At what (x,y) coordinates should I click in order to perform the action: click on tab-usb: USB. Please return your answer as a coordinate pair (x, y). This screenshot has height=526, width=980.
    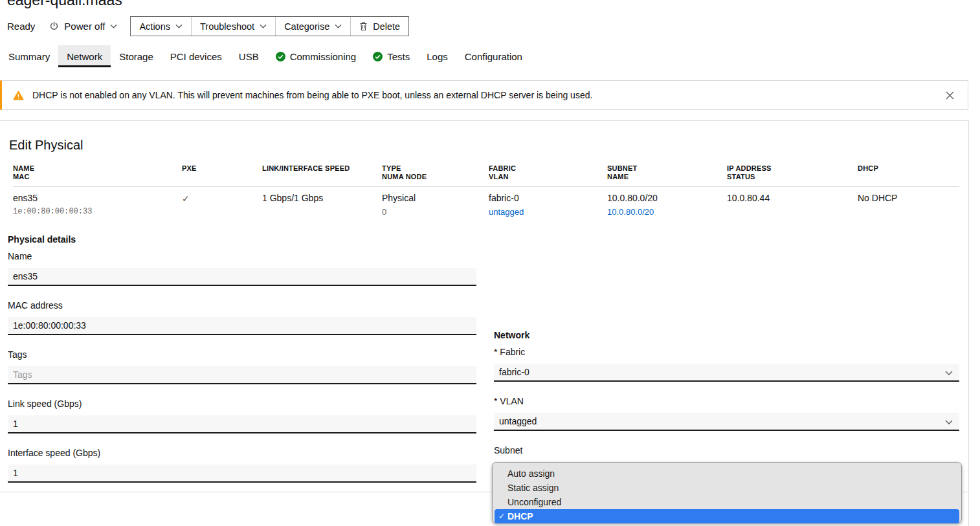
    Looking at the image, I should click on (249, 56).